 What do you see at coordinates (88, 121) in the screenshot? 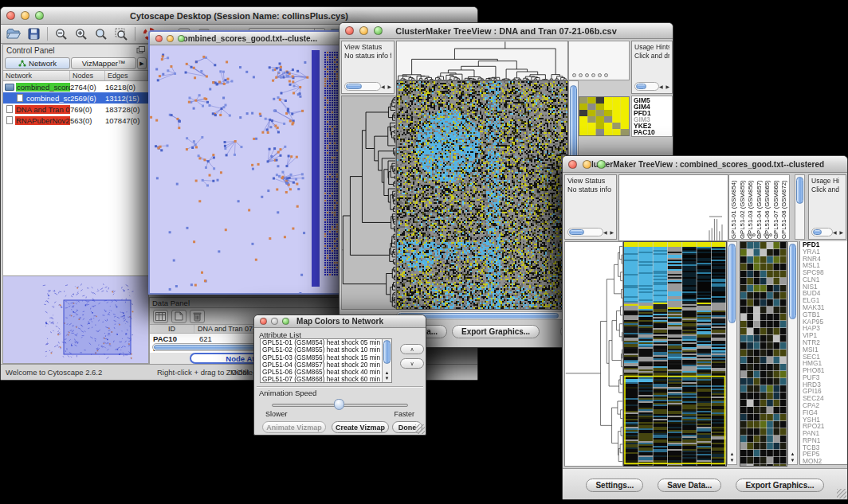
I see `nodes-count: 563(0)` at bounding box center [88, 121].